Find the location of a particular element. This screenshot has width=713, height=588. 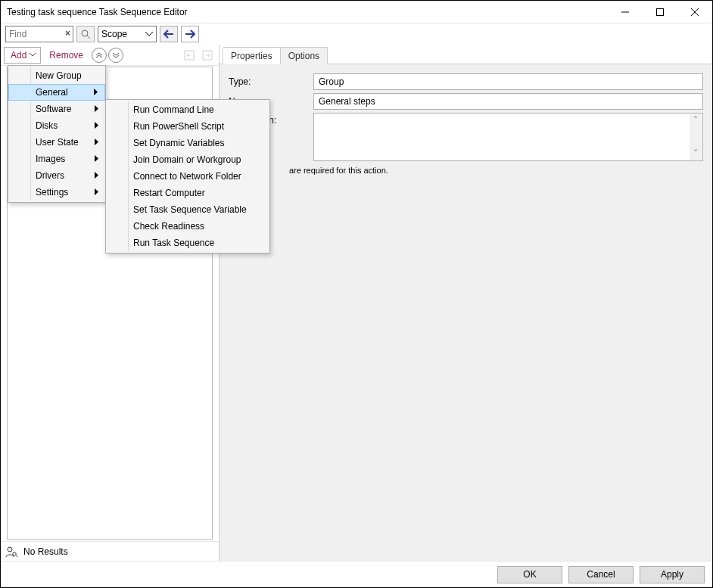

submenu-item-join-domain-or-workgroup: Join Domain or Workgroup is located at coordinates (188, 160).